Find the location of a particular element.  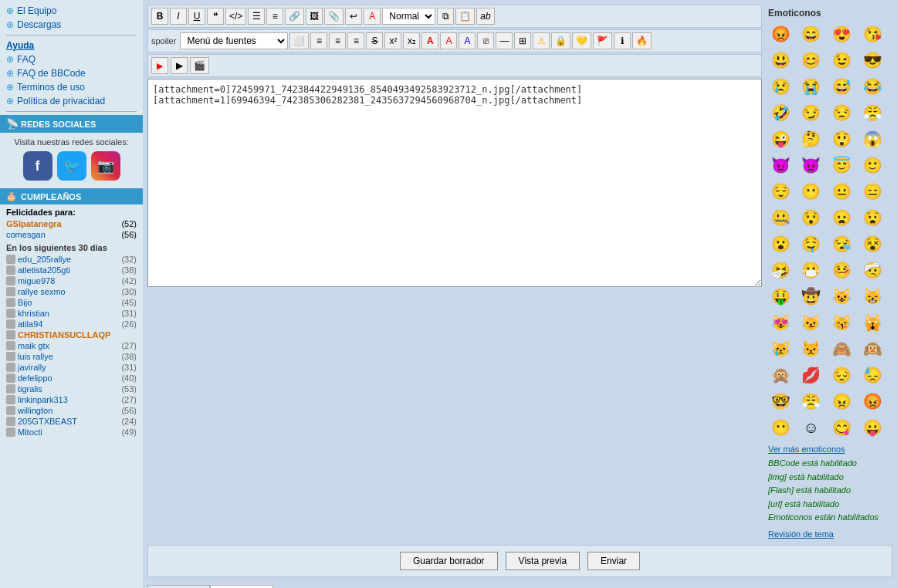

emoji-cell: 😐 is located at coordinates (842, 191).